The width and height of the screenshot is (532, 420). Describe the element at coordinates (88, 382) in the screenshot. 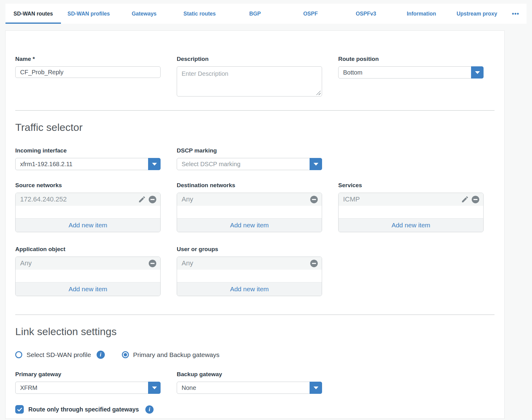

I see `primary-gateway-field-group: Primary gateway XFRM` at that location.